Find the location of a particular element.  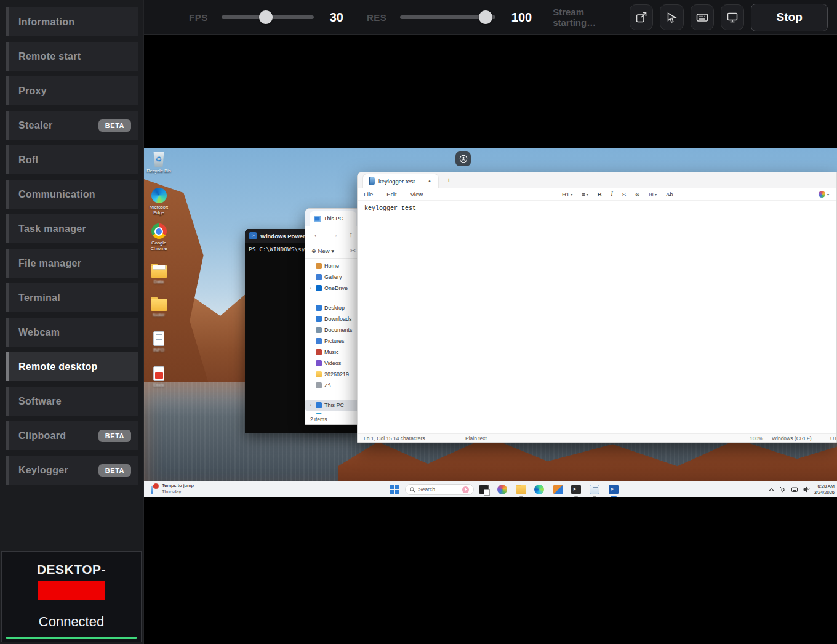

list-button: ≡▾ is located at coordinates (585, 195).